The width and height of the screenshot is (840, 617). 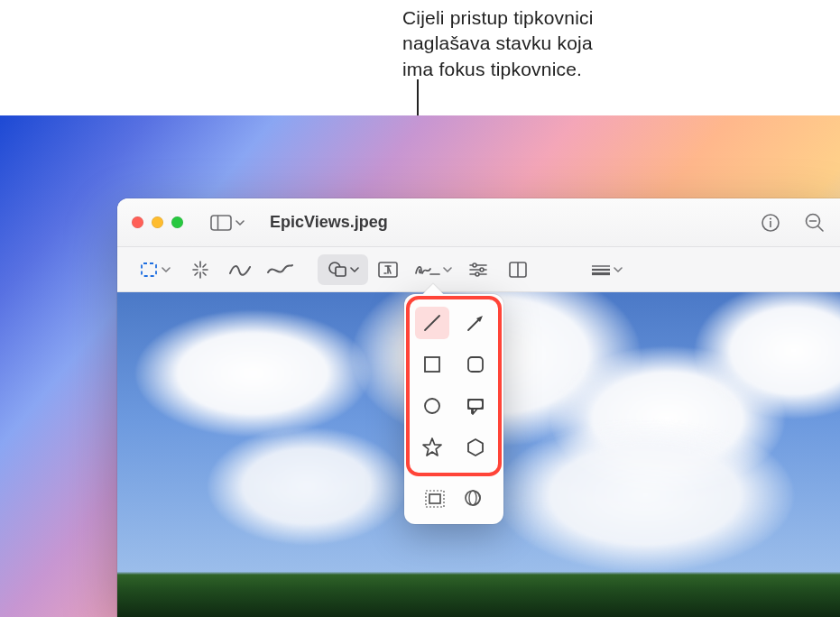 I want to click on traffic-lights, so click(x=157, y=222).